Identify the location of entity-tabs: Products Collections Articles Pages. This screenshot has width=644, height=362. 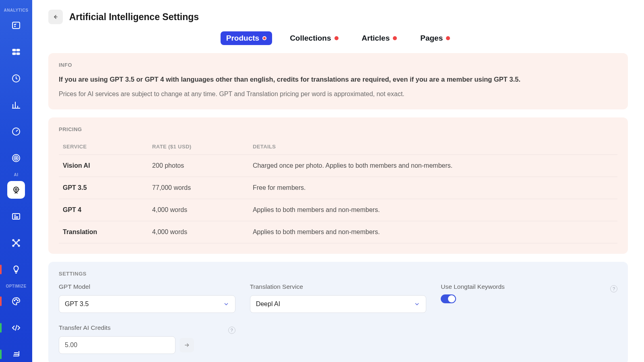
(338, 38).